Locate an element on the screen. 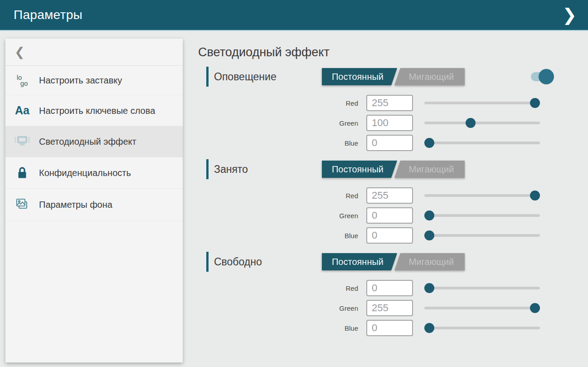 This screenshot has width=588, height=367. section-label: Оповещение is located at coordinates (268, 77).